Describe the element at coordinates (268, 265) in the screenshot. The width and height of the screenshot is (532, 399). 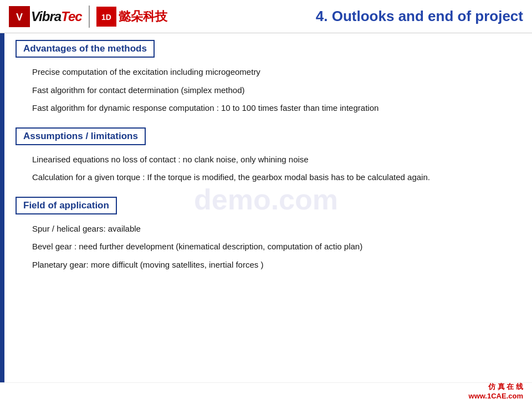
I see `field-bullet-3: Planetary gear: more difficult (moving s…` at that location.